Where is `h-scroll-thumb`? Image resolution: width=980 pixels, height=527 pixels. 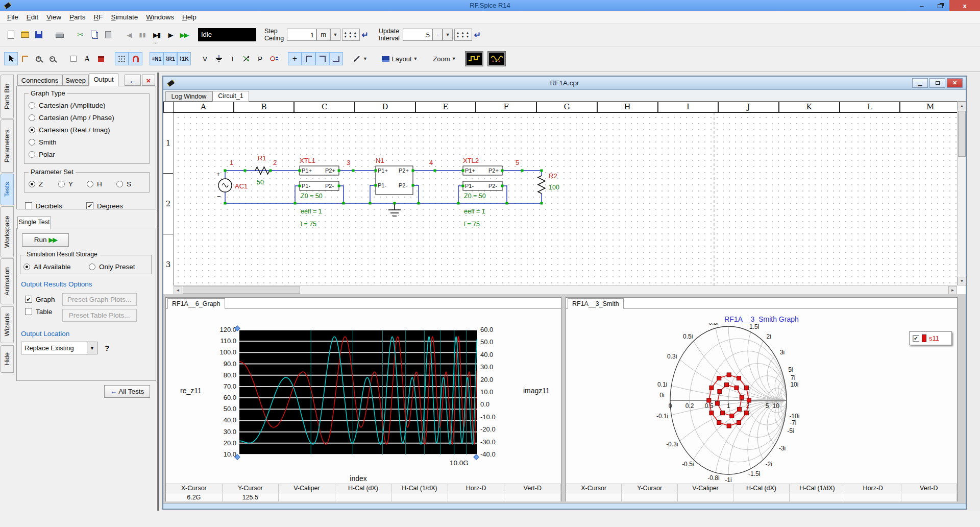 h-scroll-thumb is located at coordinates (241, 290).